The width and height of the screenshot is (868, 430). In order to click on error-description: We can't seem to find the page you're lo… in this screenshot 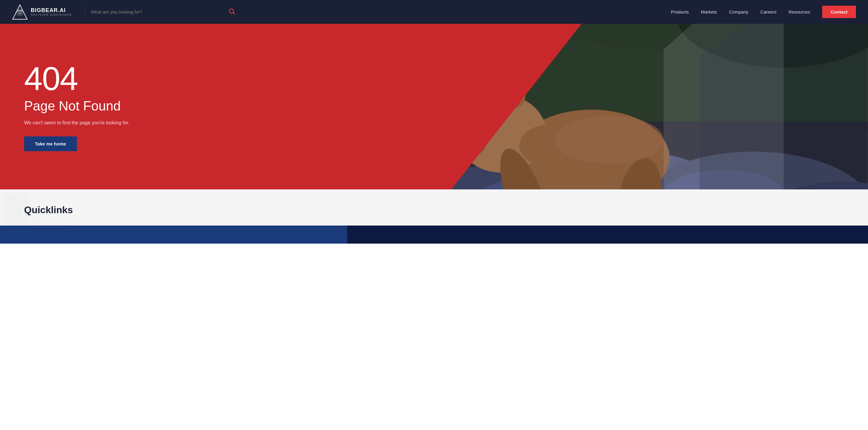, I will do `click(88, 123)`.